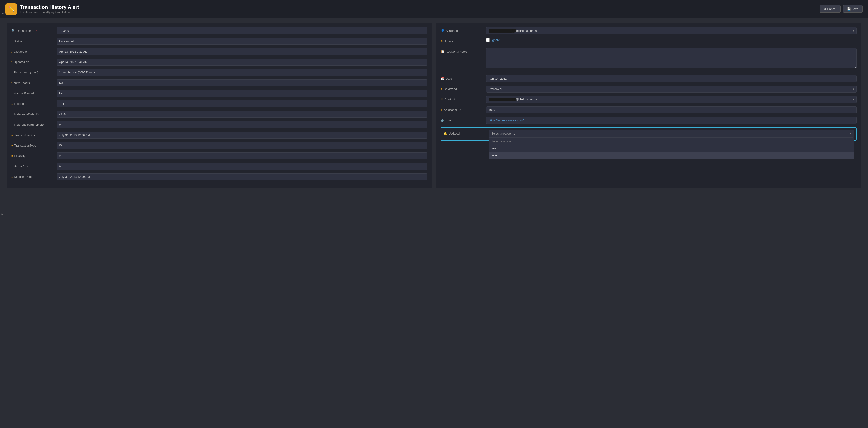 This screenshot has height=428, width=868. Describe the element at coordinates (12, 73) in the screenshot. I see `record-age-icon: ℹ` at that location.